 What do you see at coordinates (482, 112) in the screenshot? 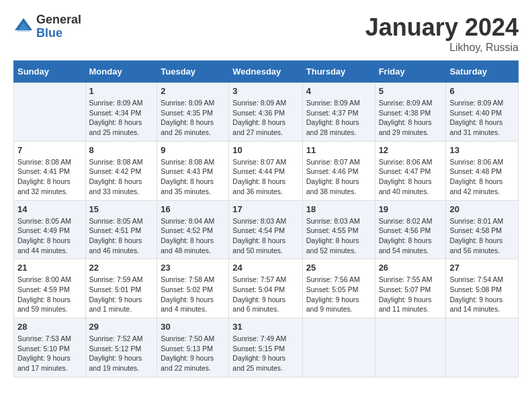
I see `calendar-cell: 6Sunrise: 8:09 AM Sunset: 4:40 PM Daylig…` at bounding box center [482, 112].